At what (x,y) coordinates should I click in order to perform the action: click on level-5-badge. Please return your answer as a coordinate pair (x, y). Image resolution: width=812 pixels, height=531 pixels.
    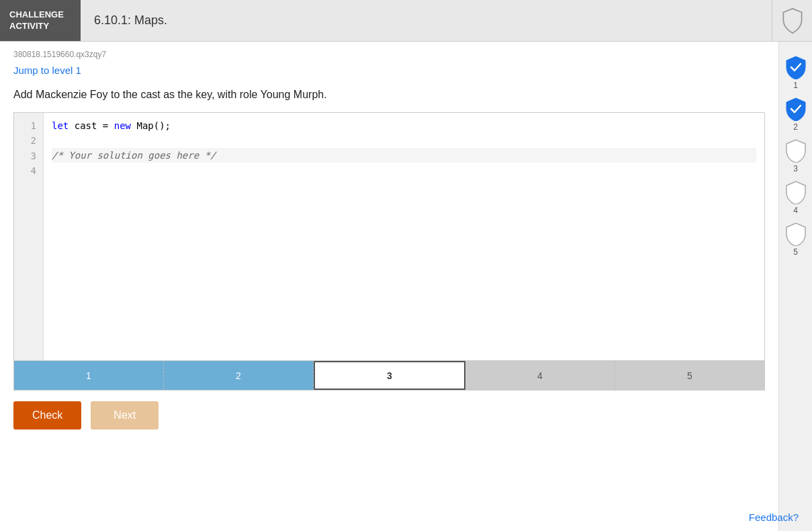
    Looking at the image, I should click on (796, 234).